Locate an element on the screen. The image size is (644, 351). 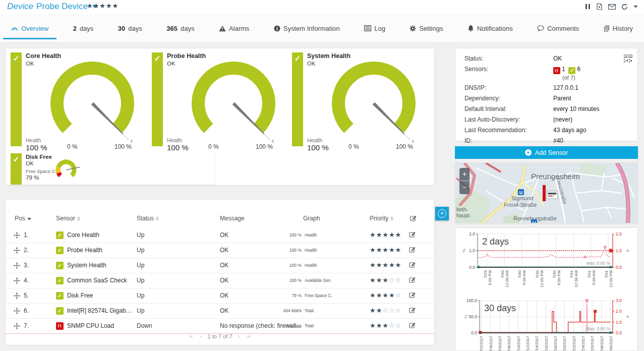
sensor-mini-graph: Available Sen100 % is located at coordinates (333, 280).